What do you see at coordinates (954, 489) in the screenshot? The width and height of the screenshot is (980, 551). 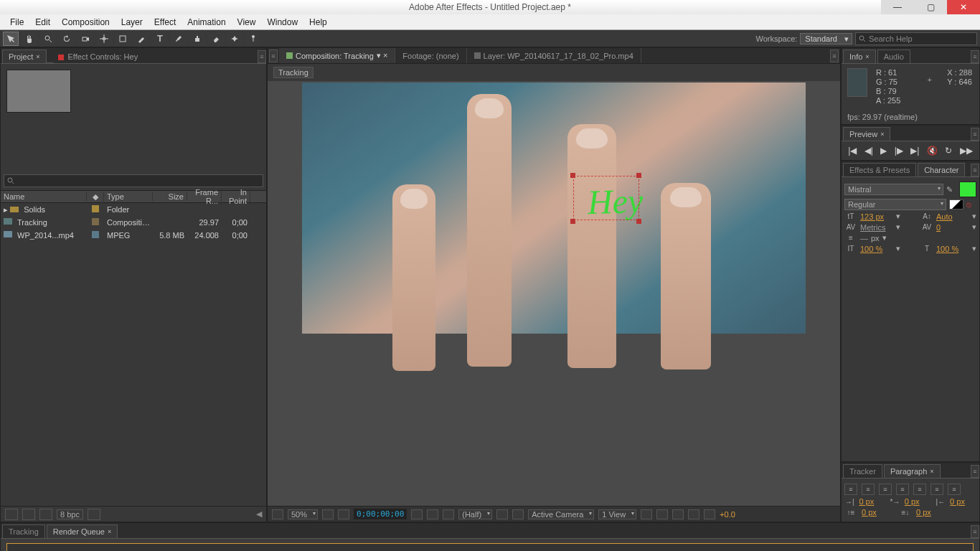 I see `justify-all-button: ≡` at bounding box center [954, 489].